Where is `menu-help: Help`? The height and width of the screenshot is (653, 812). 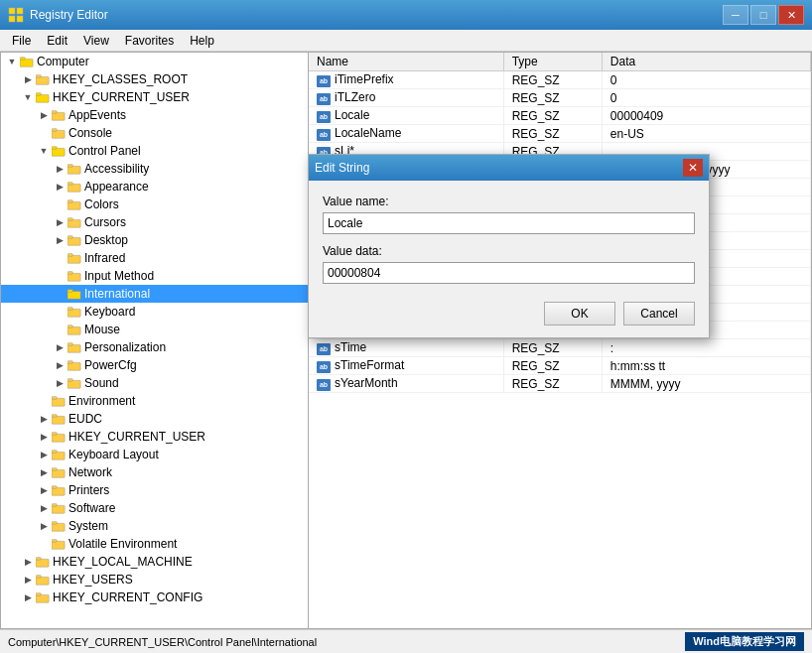
menu-help: Help is located at coordinates (203, 41).